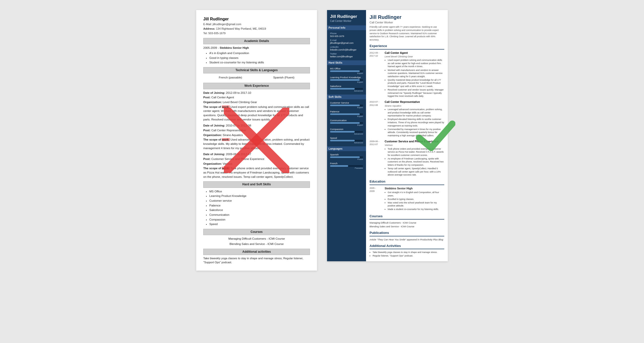  Describe the element at coordinates (416, 204) in the screenshot. I see `edu-1-b3: Was voted onto the school yearbook team …` at that location.